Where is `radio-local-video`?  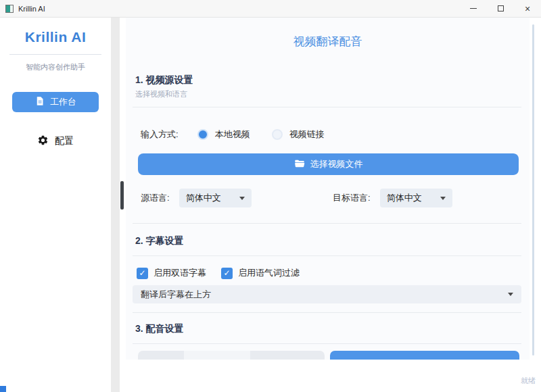
radio-local-video is located at coordinates (203, 134).